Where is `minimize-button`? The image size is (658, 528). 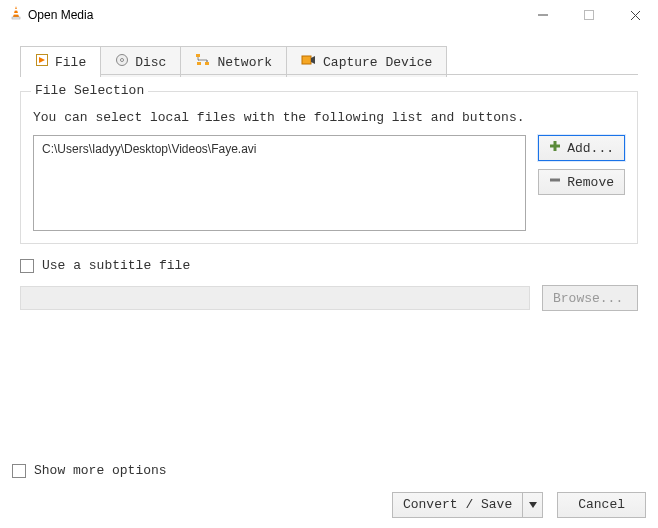 minimize-button is located at coordinates (543, 15).